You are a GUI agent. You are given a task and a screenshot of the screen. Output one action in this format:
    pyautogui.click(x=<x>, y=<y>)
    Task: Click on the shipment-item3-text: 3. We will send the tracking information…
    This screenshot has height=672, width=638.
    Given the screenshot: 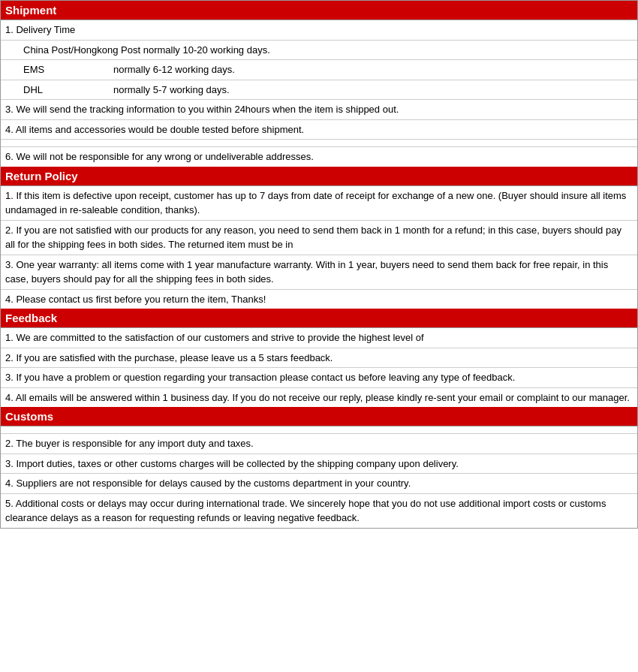 What is the action you would take?
    pyautogui.click(x=202, y=110)
    